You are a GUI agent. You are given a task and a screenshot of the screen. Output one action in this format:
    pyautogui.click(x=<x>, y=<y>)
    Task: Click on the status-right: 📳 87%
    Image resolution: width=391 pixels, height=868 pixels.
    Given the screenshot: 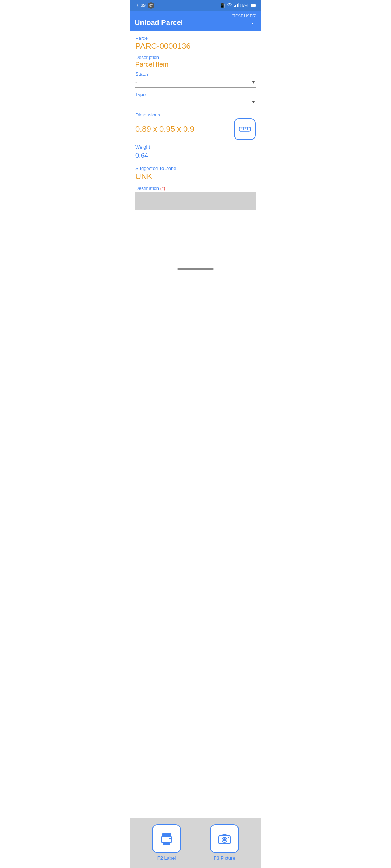 What is the action you would take?
    pyautogui.click(x=238, y=6)
    